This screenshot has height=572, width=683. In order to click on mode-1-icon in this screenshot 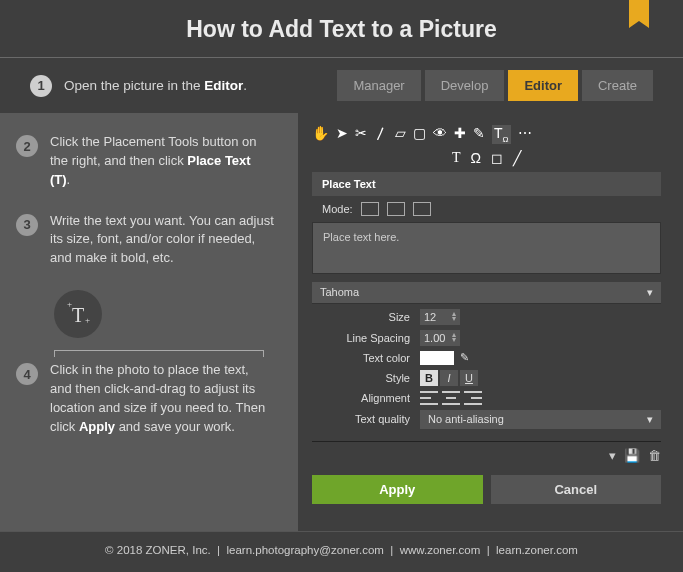, I will do `click(370, 209)`.